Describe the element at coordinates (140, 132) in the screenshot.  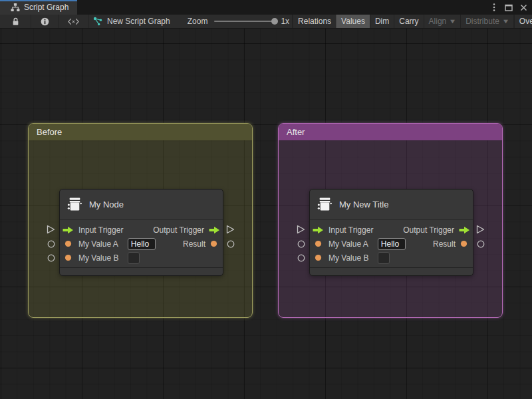
I see `group-before-header: Before` at that location.